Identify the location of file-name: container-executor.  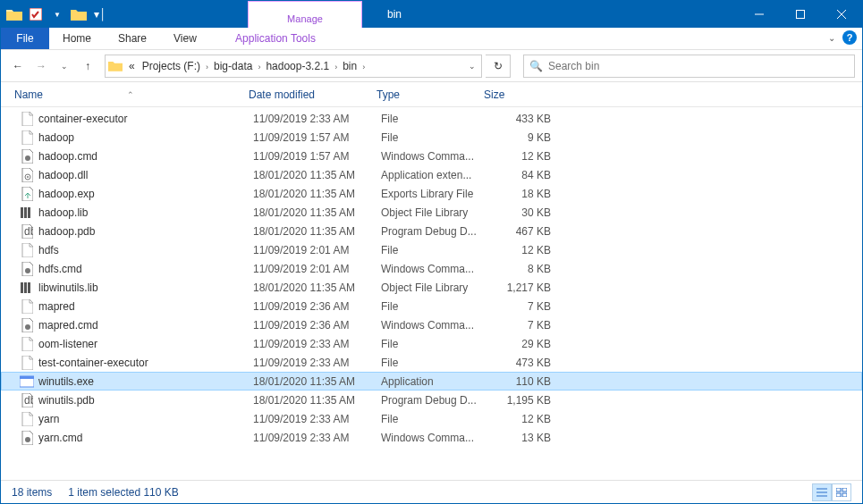
(146, 119).